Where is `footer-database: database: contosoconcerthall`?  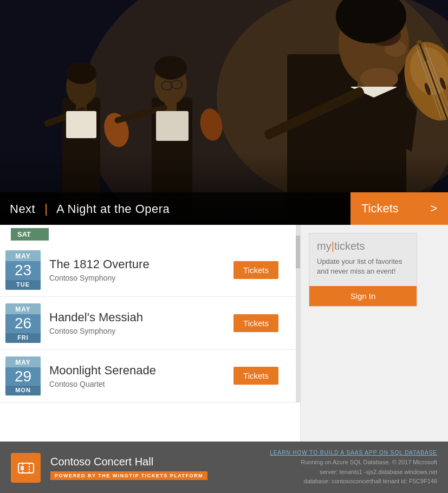 footer-database: database: contosoconcerthall is located at coordinates (342, 481).